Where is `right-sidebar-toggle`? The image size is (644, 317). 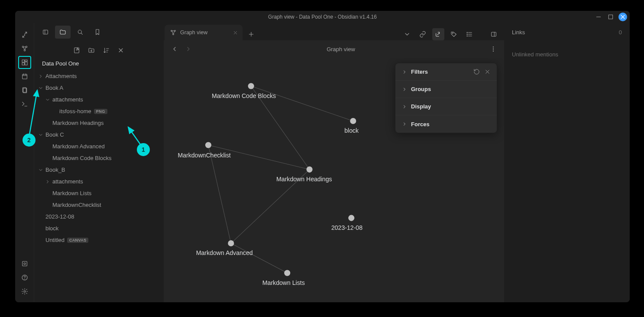
right-sidebar-toggle is located at coordinates (494, 34).